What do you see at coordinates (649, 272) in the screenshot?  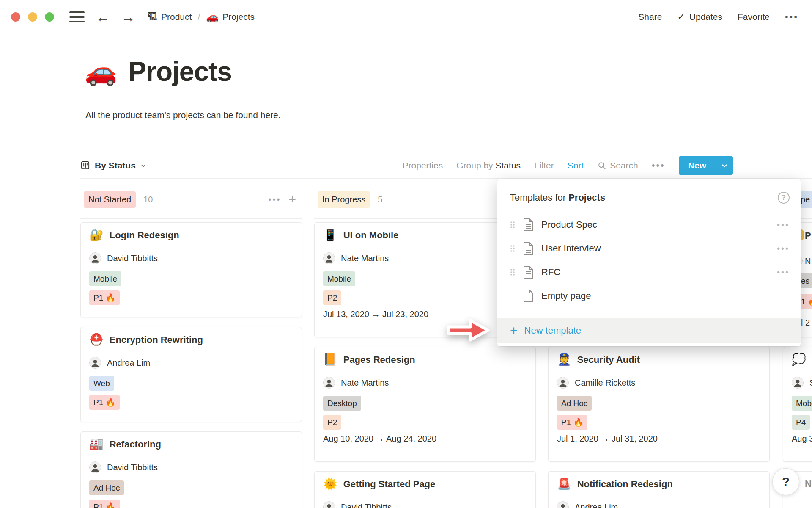 I see `template-item-rfc: RFC •••` at bounding box center [649, 272].